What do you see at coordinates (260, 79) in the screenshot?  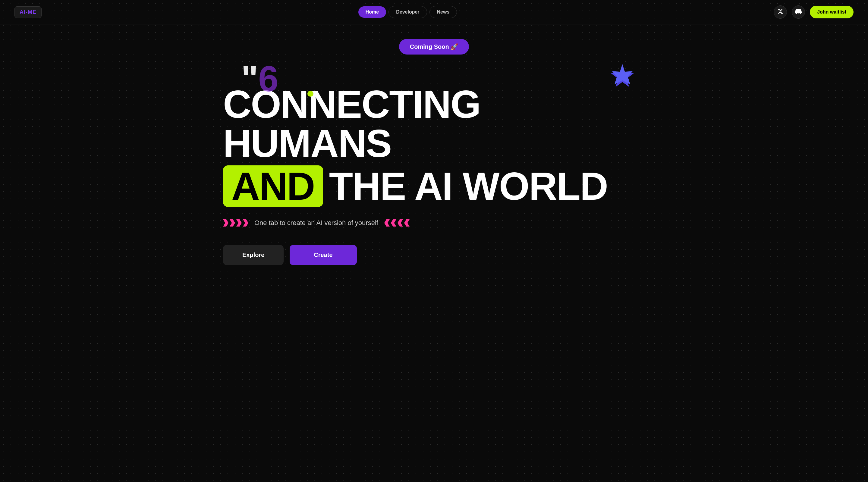 I see `quote-decoration: "6` at bounding box center [260, 79].